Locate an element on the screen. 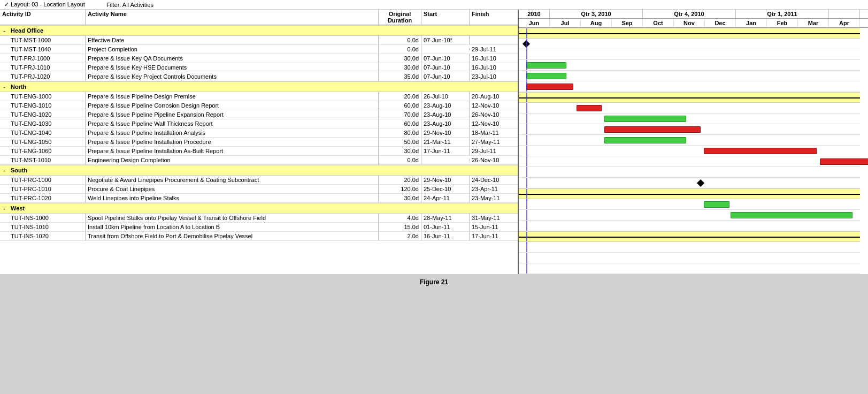 The height and width of the screenshot is (394, 868). group-collapse-west: - is located at coordinates (4, 208).